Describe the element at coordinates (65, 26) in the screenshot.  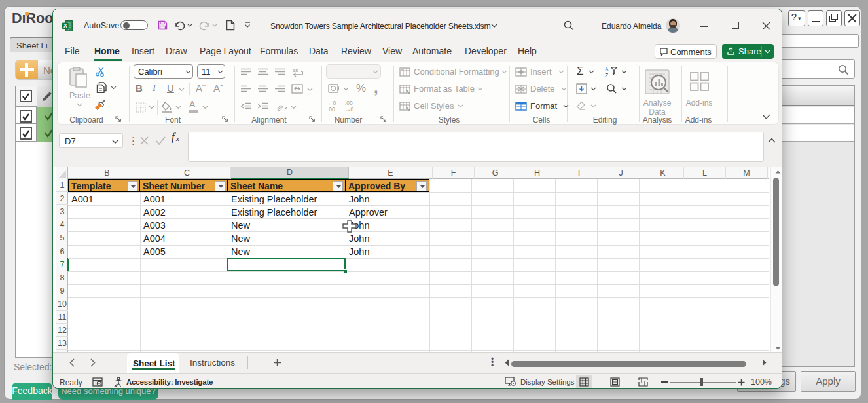
I see `svg-text: X` at that location.